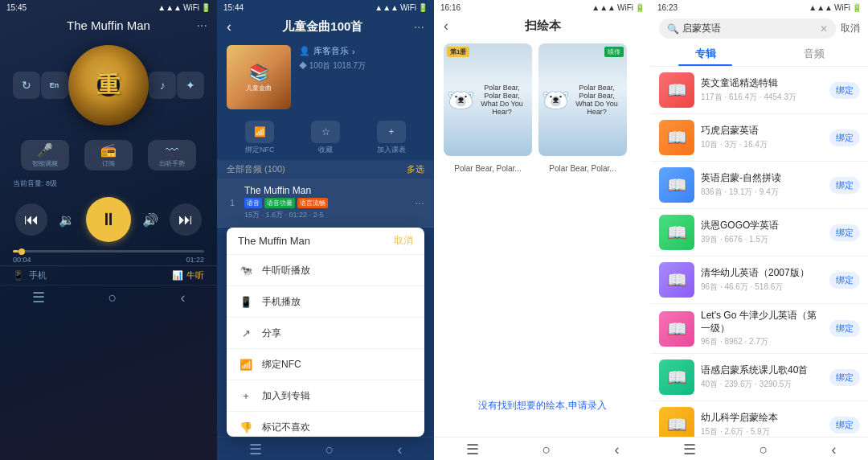 The height and width of the screenshot is (460, 868). What do you see at coordinates (326, 333) in the screenshot?
I see `cm-item-share: ↗ 分享` at bounding box center [326, 333].